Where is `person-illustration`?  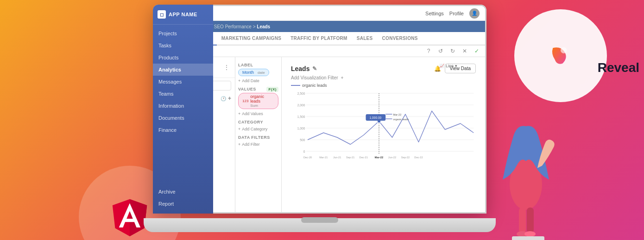 person-illustration is located at coordinates (526, 175).